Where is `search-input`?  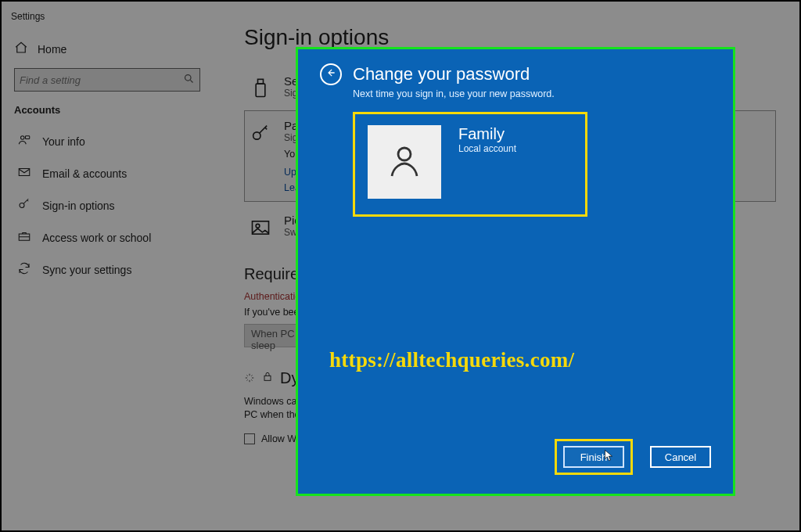
search-input is located at coordinates (107, 80).